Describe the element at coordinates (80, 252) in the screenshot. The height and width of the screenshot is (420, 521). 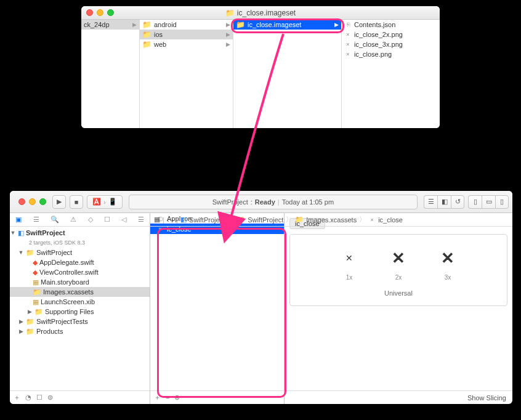
I see `tree-group-app: ▼ 📁 SwiftProject` at that location.